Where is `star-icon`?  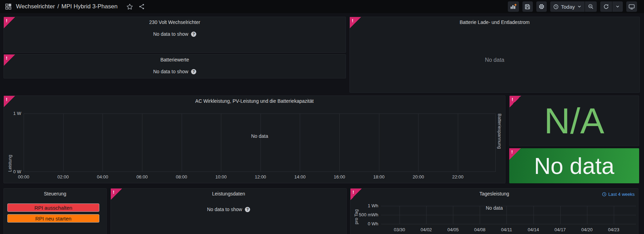
star-icon is located at coordinates (130, 7).